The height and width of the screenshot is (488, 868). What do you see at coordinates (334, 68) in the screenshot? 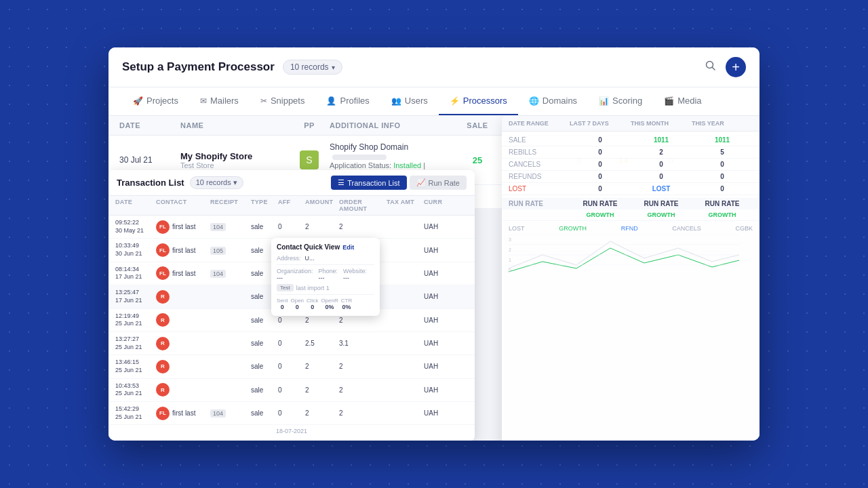
I see `chevron-down-icon: ▾` at bounding box center [334, 68].